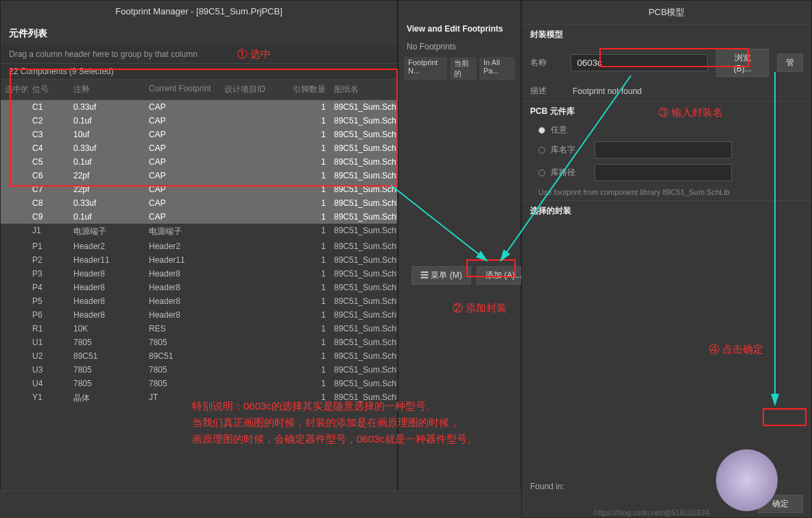 This screenshot has width=812, height=518. Describe the element at coordinates (199, 398) in the screenshot. I see `table-row: Y1晶体JT189C51_Sum.SchDoc` at that location.